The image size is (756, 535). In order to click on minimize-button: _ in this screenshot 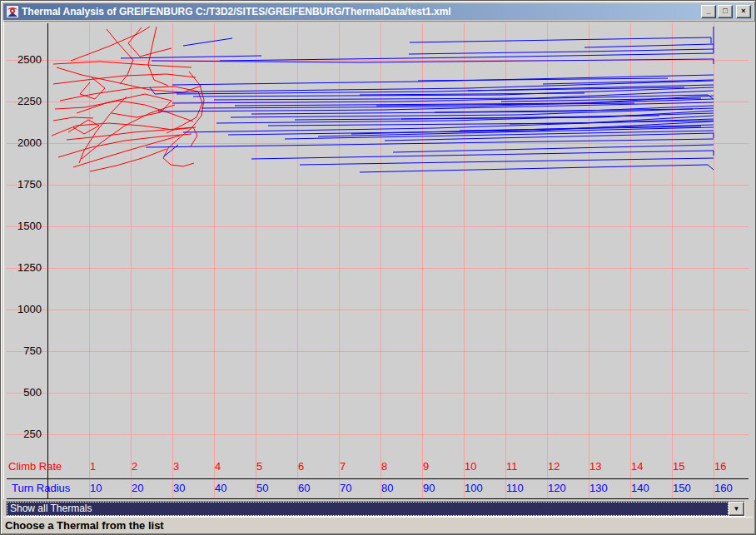, I will do `click(709, 12)`.